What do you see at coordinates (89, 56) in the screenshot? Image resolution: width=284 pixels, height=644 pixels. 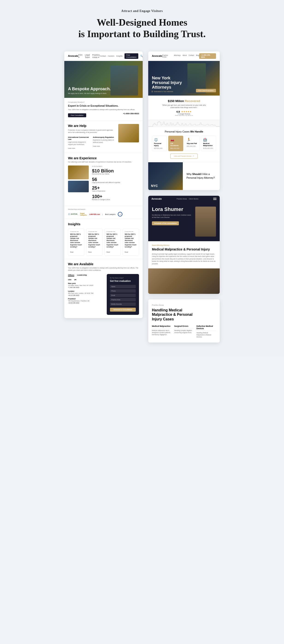 I see `left-nav-links: Firm ▾ Legal Team Practice Areas ▾` at bounding box center [89, 56].